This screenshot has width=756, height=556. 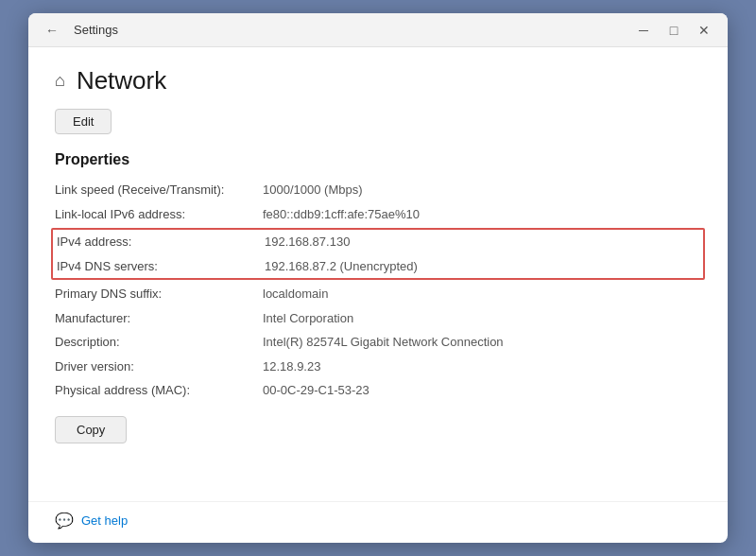 I want to click on prop-value: Intel(R) 82574L Gigabit Network Connecti…, so click(x=482, y=342).